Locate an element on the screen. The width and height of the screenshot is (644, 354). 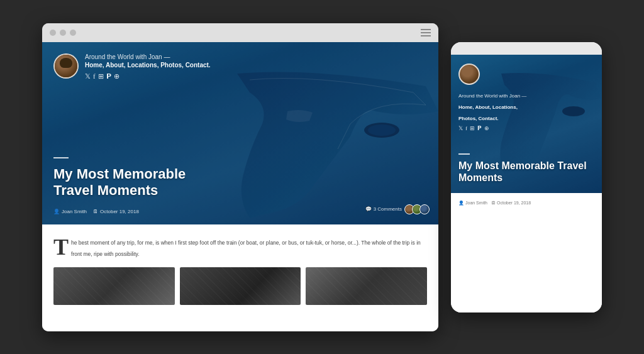
comment-label: 3 Comments is located at coordinates (387, 209).